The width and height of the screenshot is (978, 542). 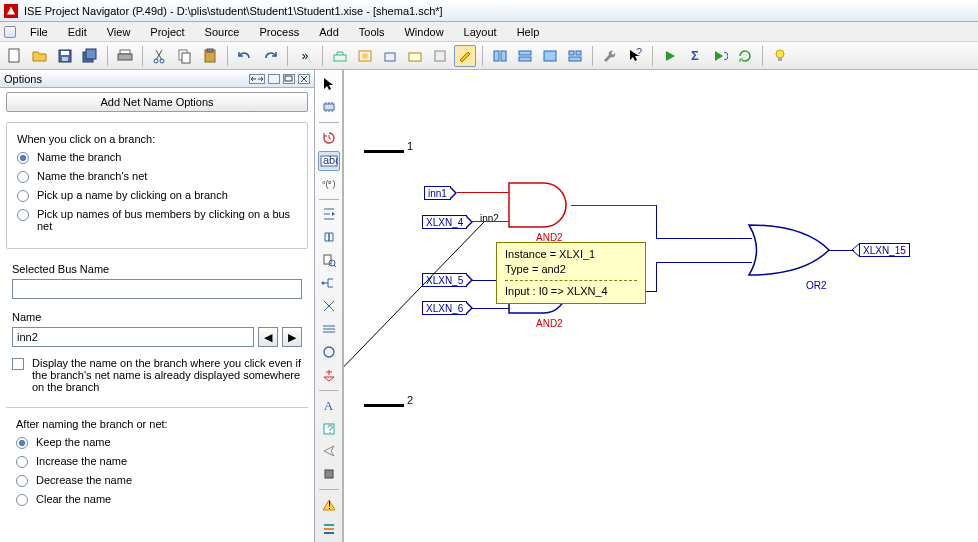 I want to click on tool-c, so click(x=390, y=56).